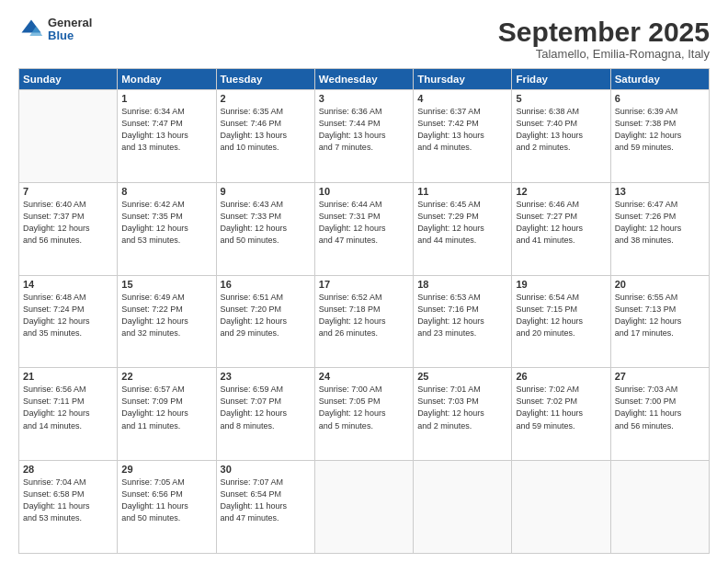  What do you see at coordinates (265, 228) in the screenshot?
I see `calendar-cell: 9Sunrise: 6:43 AM Sunset: 7:33 PM Daylig…` at bounding box center [265, 228].